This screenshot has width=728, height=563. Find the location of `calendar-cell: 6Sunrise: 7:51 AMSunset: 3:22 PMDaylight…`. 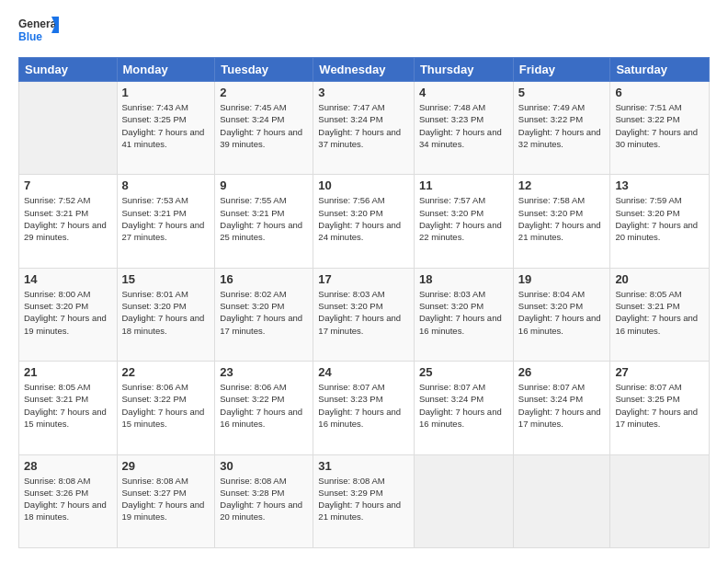

calendar-cell: 6Sunrise: 7:51 AMSunset: 3:22 PMDaylight… is located at coordinates (660, 129).